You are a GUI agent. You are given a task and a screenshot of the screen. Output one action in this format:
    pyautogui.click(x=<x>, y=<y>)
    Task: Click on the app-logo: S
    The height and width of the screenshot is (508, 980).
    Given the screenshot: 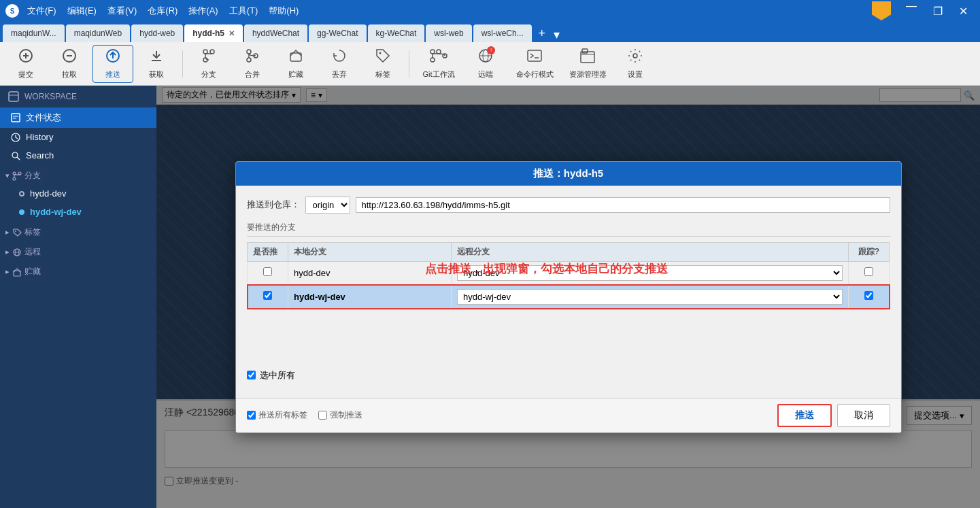 What is the action you would take?
    pyautogui.click(x=12, y=11)
    